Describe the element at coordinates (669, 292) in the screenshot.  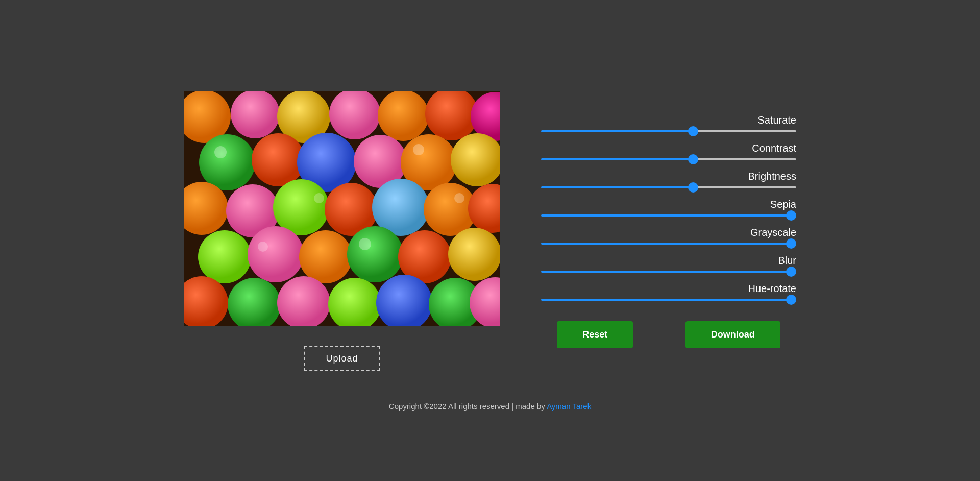
I see `hue-rotate-group: Hue-rotate` at that location.